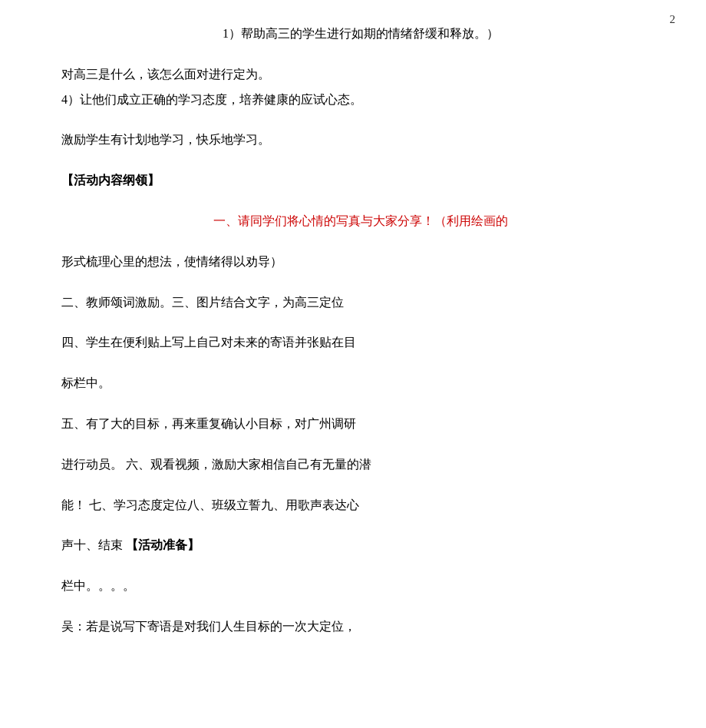 This screenshot has width=706, height=728. What do you see at coordinates (163, 545) in the screenshot?
I see `activity-prep-bold: 【活动准备】` at bounding box center [163, 545].